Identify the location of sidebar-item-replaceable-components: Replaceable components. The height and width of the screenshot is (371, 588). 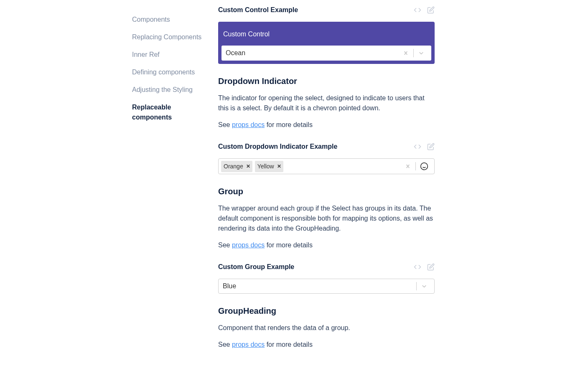
(171, 112).